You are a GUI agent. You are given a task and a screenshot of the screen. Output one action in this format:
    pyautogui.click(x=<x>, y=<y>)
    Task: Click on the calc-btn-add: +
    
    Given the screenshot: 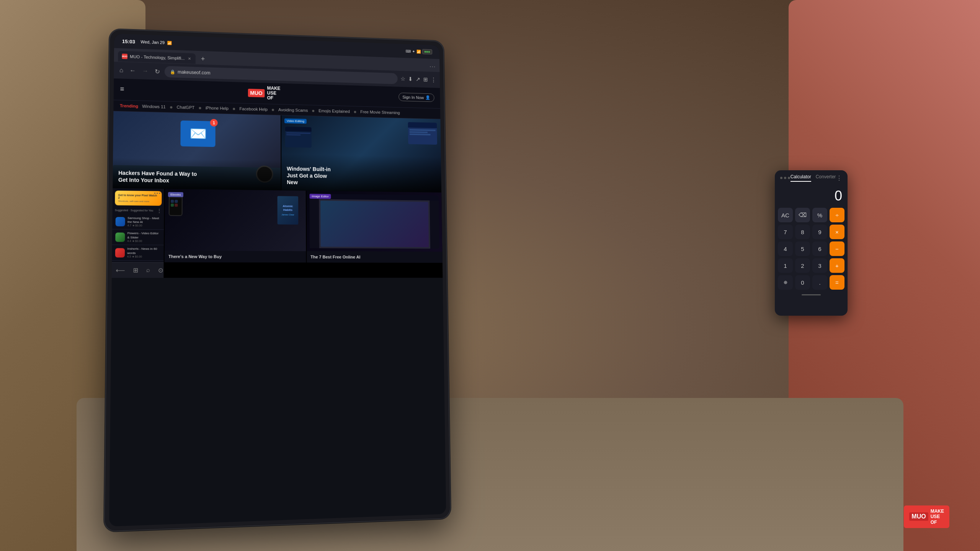 What is the action you would take?
    pyautogui.click(x=837, y=266)
    